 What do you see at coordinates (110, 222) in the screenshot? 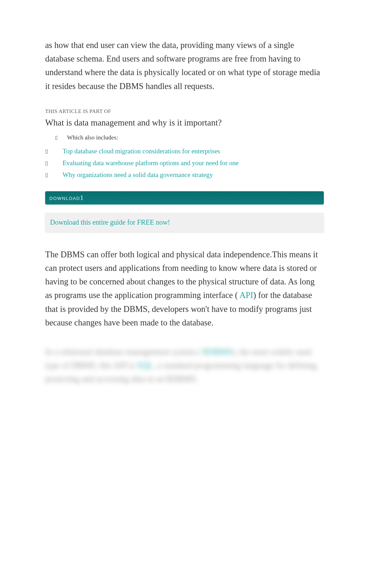
I see `download-guide-link: Download this entire guide for FREE now!` at bounding box center [110, 222].